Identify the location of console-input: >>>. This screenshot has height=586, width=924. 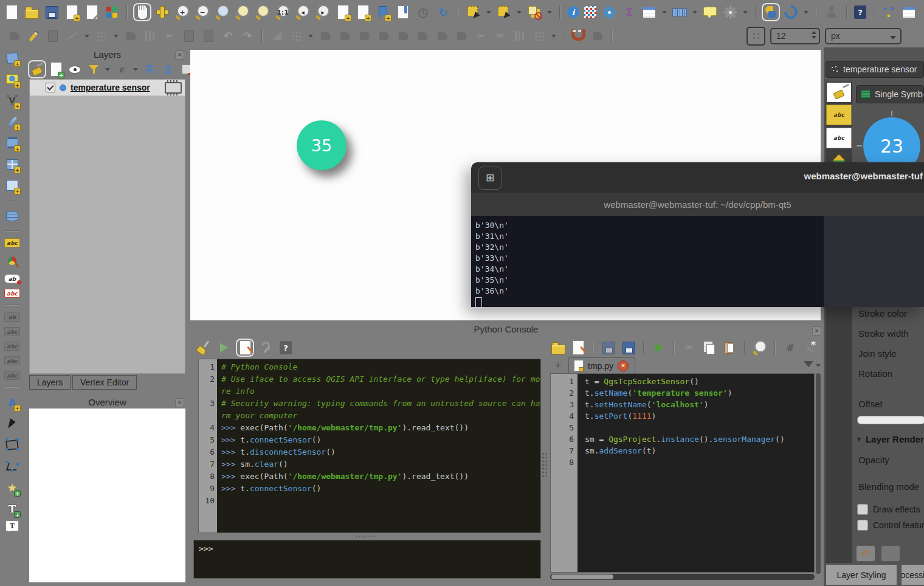
(367, 559).